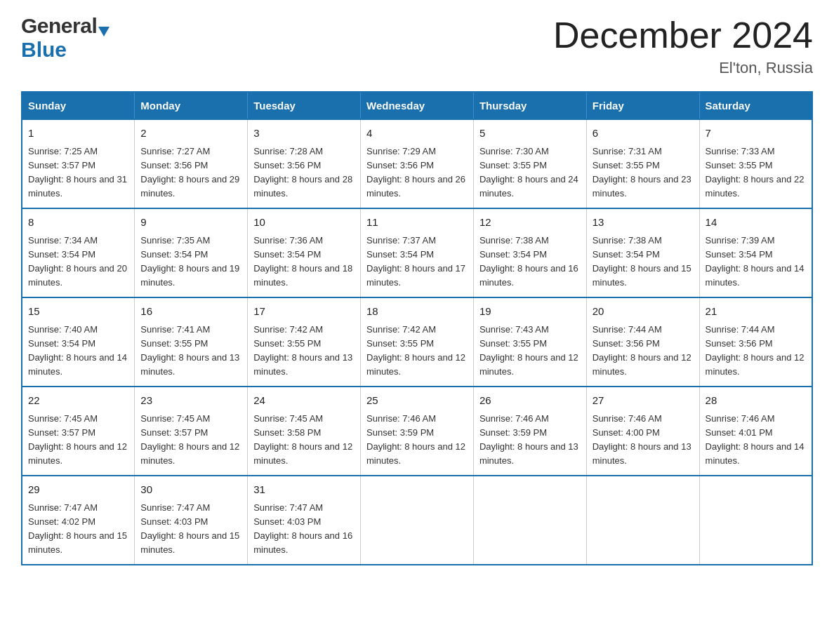  Describe the element at coordinates (417, 253) in the screenshot. I see `week-row-2: 8Sunrise: 7:34 AMSunset: 3:54 PMDaylight…` at that location.